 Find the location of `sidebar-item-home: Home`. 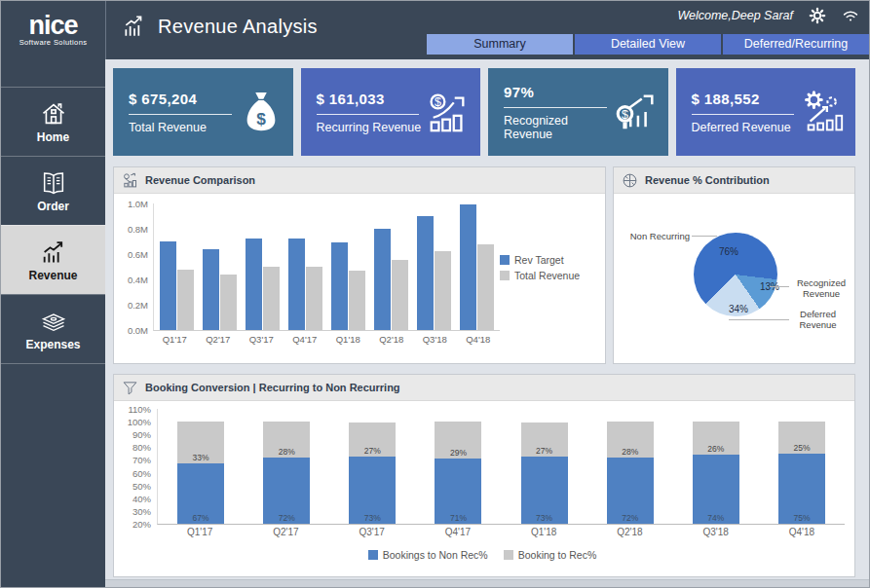

sidebar-item-home: Home is located at coordinates (53, 121).